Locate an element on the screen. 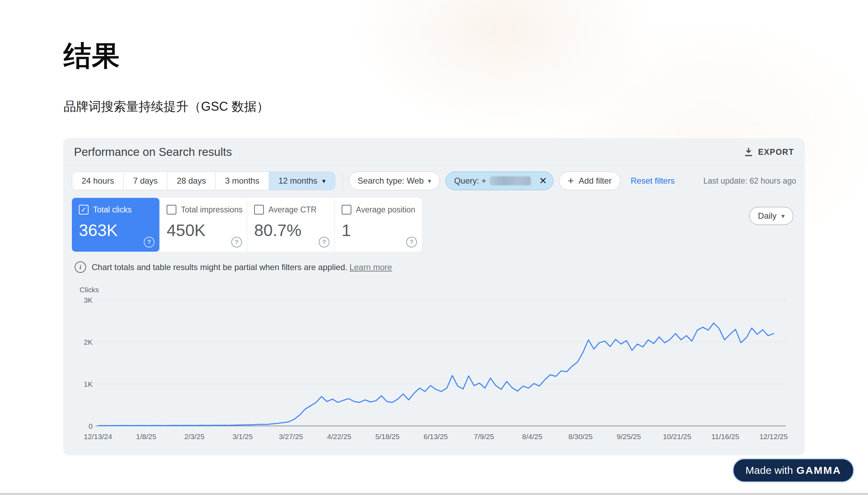 The height and width of the screenshot is (495, 868). average-position-checkbox is located at coordinates (347, 210).